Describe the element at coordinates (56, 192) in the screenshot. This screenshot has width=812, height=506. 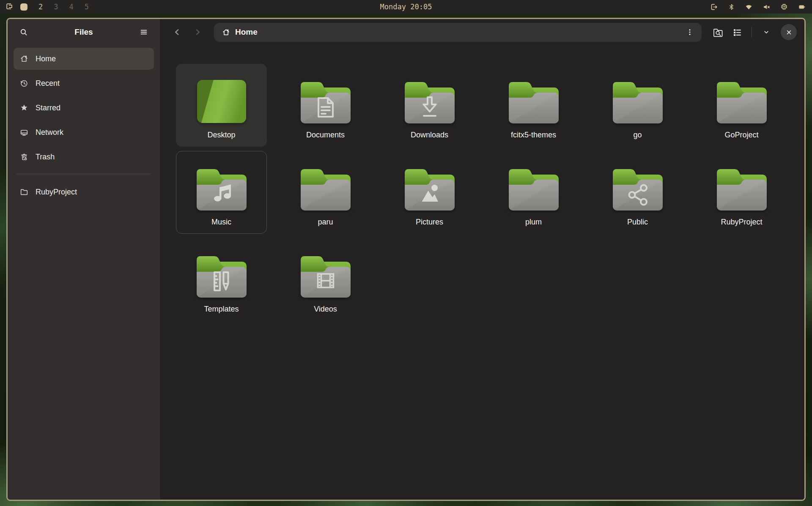
I see `sidebar-item-label: RubyProject` at that location.